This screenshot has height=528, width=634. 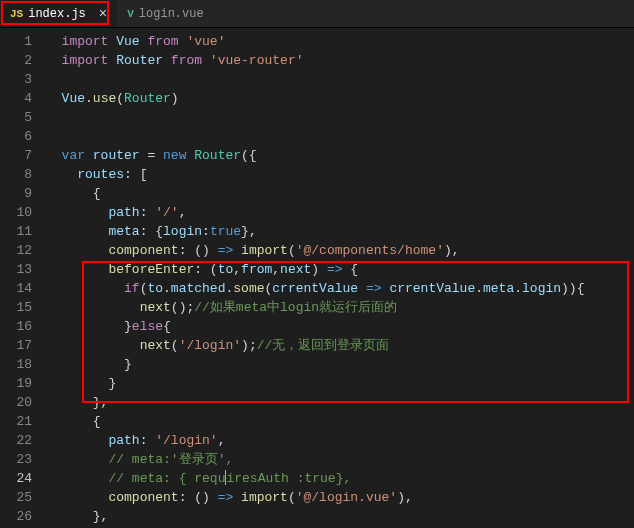 I want to click on line-number: 12, so click(x=16, y=250).